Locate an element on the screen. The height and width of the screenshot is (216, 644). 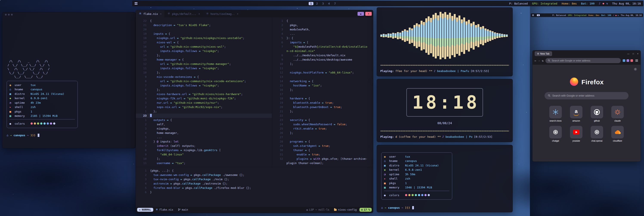
kernel-icon: ◆ is located at coordinates (386, 170).